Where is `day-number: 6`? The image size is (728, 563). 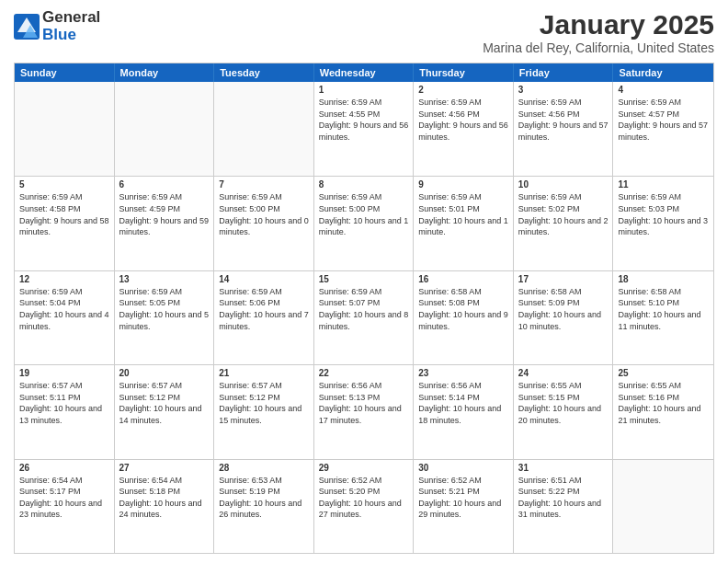
day-number: 6 is located at coordinates (165, 184).